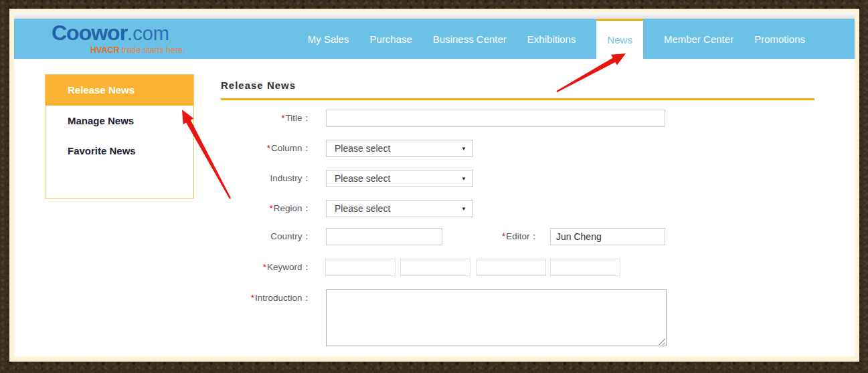 This screenshot has height=373, width=868. Describe the element at coordinates (620, 39) in the screenshot. I see `tab-news-active: News` at that location.